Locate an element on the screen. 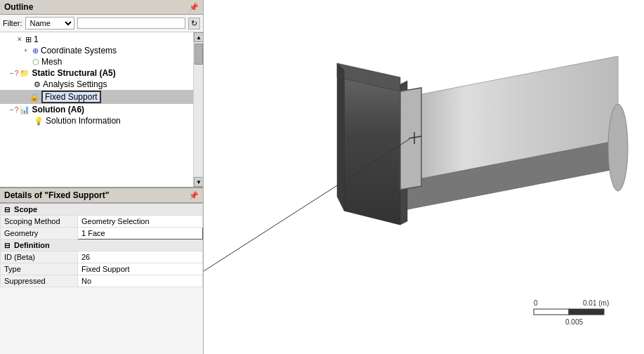 This screenshot has height=354, width=644. node-icon-fixed: 🔒 is located at coordinates (34, 97).